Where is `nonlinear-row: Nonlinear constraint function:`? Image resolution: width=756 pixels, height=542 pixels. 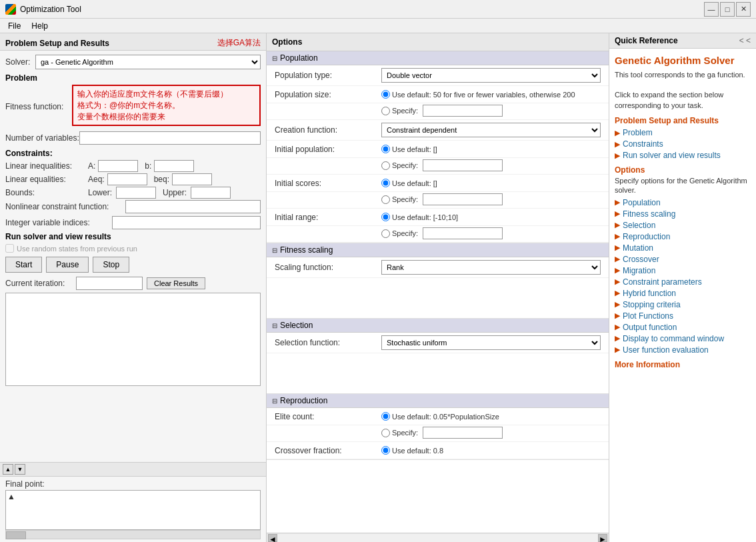 nonlinear-row: Nonlinear constraint function: is located at coordinates (133, 207).